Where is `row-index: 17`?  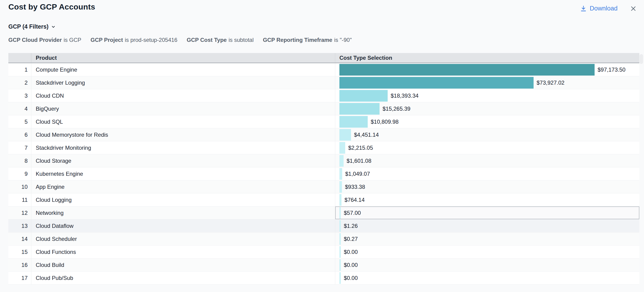 row-index: 17 is located at coordinates (20, 278).